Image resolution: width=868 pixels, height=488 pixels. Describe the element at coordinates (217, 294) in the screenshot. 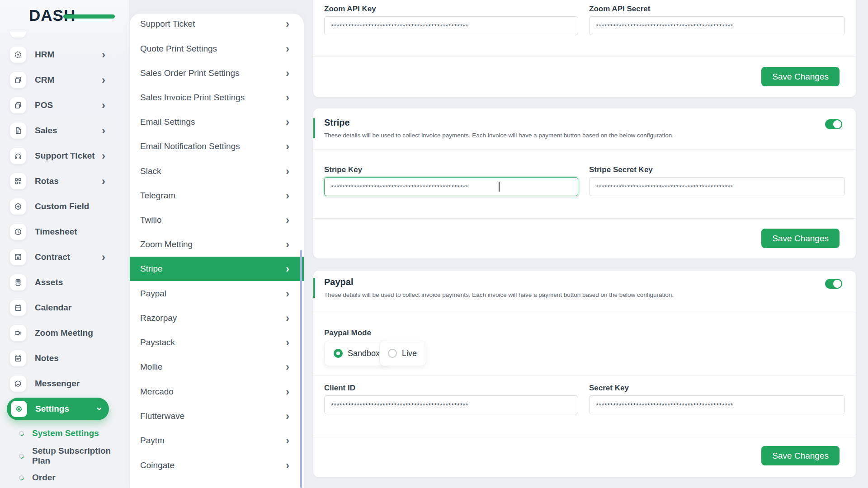

I see `settings-menu-item-paypal: Paypal›` at that location.